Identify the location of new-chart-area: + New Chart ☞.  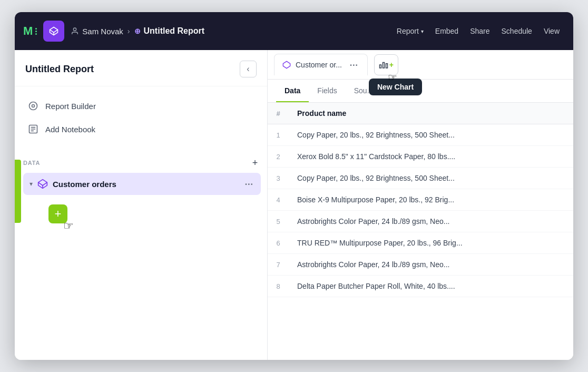
(386, 65).